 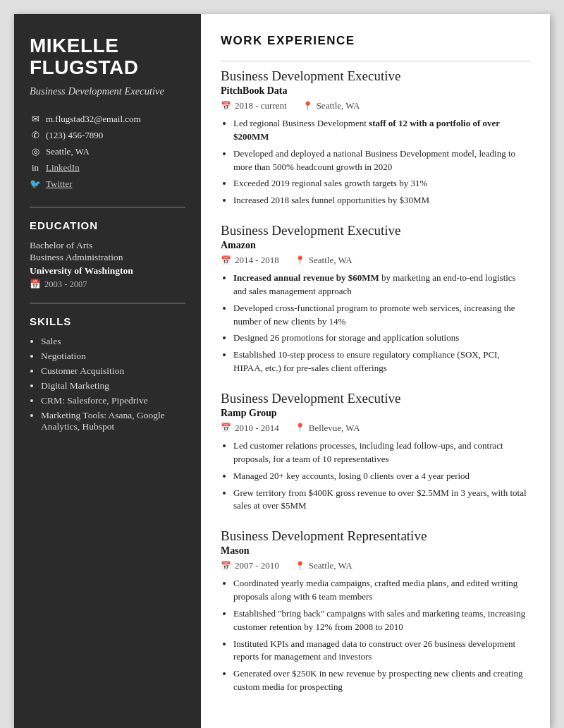 What do you see at coordinates (375, 611) in the screenshot?
I see `job-block-3: Business Development Representative Maso…` at bounding box center [375, 611].